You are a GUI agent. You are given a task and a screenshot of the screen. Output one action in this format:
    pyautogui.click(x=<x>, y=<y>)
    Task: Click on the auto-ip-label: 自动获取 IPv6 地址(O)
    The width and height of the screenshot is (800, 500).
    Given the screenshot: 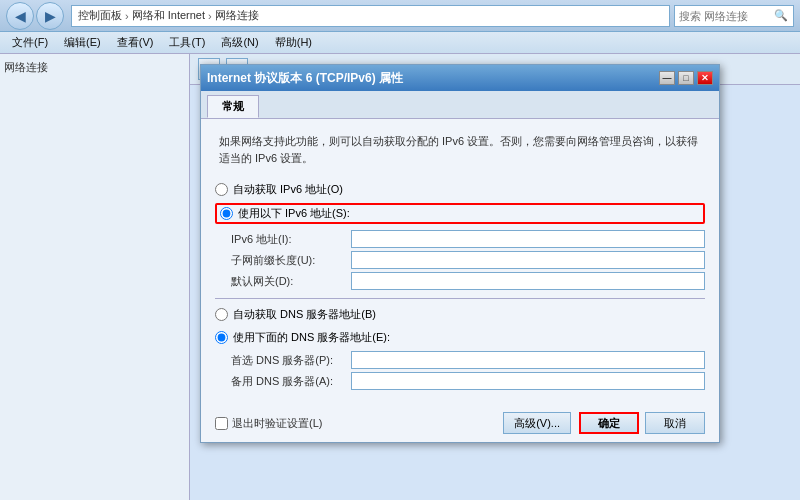 What is the action you would take?
    pyautogui.click(x=288, y=190)
    